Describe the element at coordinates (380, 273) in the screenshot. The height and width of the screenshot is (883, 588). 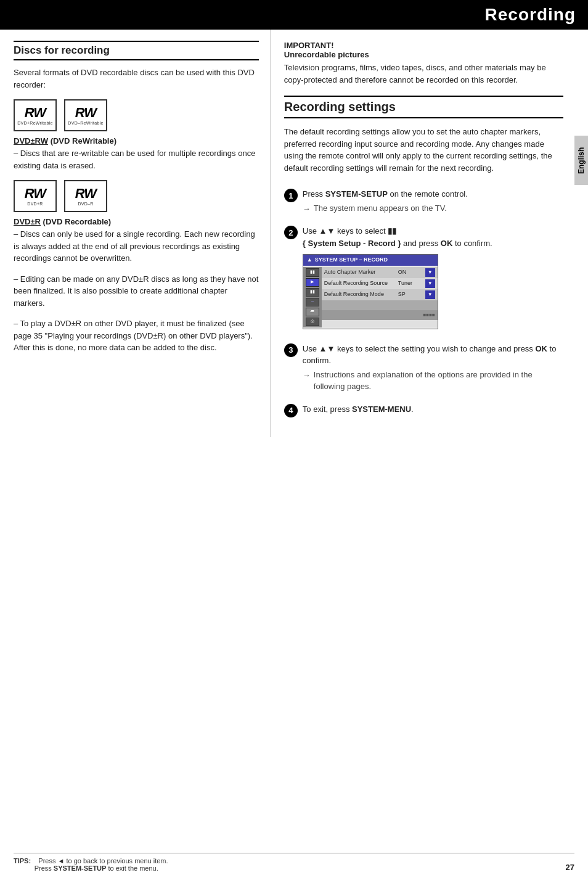
I see `setup-row-1: Auto Chapter Marker ON ▼` at that location.